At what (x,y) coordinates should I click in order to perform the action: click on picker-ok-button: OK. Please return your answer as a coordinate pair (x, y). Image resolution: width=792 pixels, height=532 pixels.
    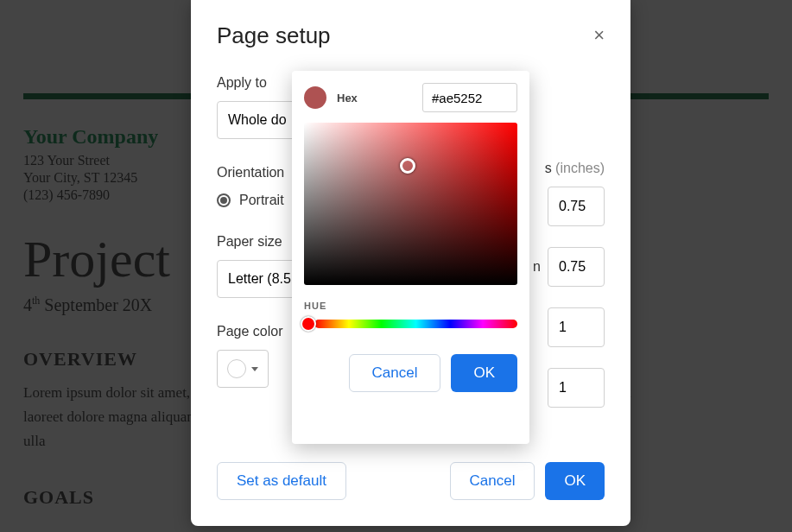
    Looking at the image, I should click on (484, 373).